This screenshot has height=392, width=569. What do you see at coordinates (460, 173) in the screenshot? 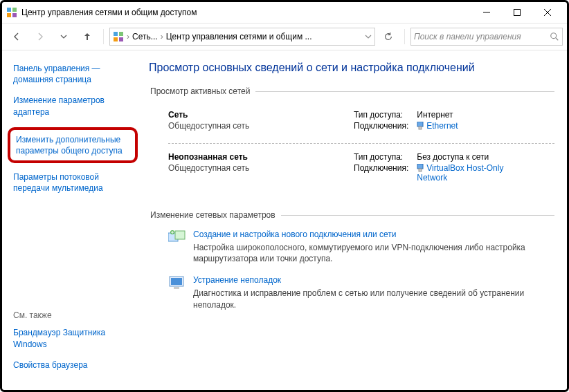
I see `connection-link: VirtualBox Host-OnlyNetwork` at bounding box center [460, 173].